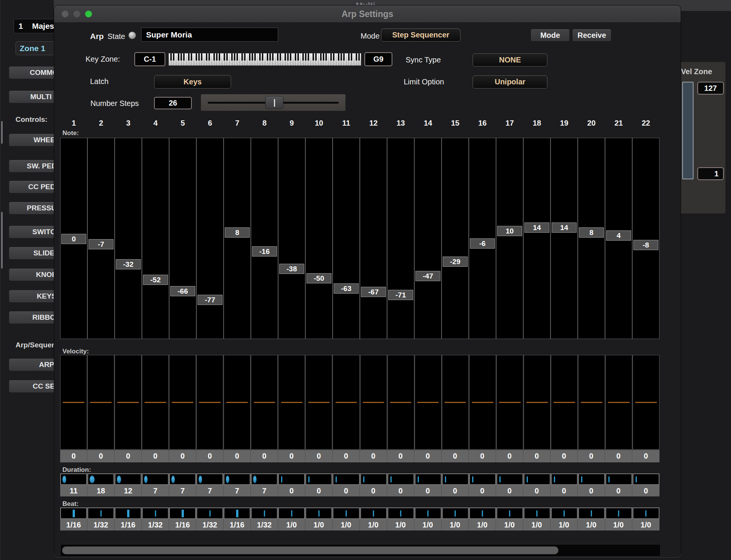  Describe the element at coordinates (319, 238) in the screenshot. I see `note-step-cell: -50` at that location.